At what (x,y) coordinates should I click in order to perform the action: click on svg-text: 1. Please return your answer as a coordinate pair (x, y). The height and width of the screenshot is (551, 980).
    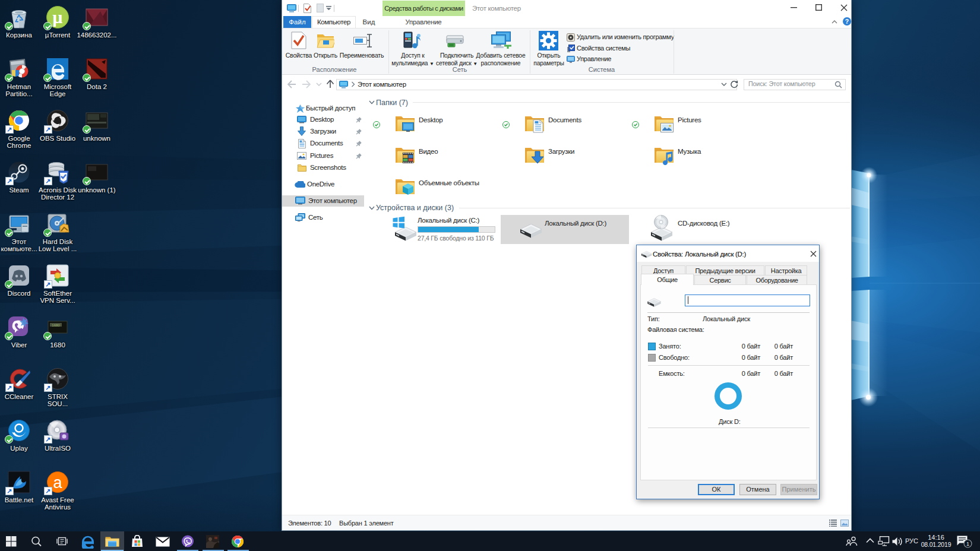
    Looking at the image, I should click on (968, 544).